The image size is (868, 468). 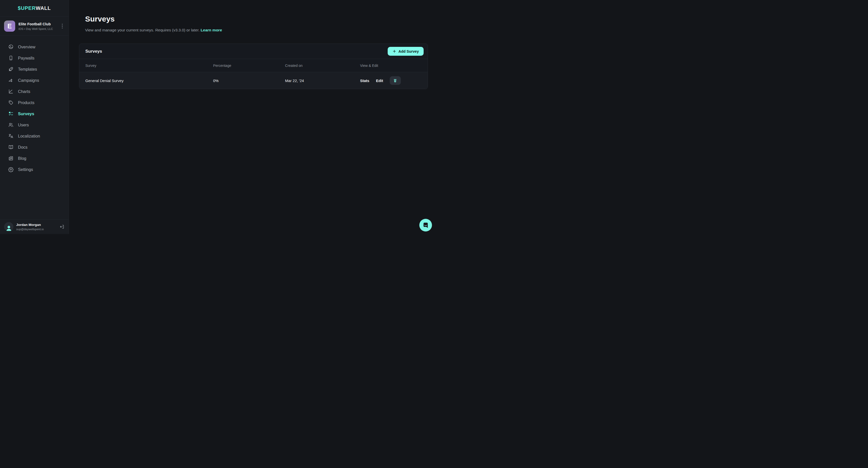 I want to click on logo-accent-text: $UPER, so click(x=27, y=8).